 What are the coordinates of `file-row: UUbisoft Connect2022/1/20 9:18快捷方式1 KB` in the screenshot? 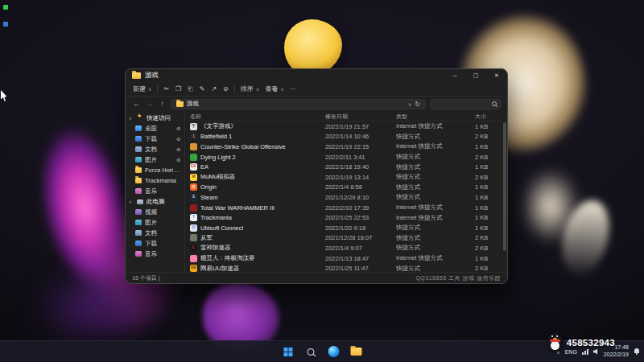 It's located at (346, 228).